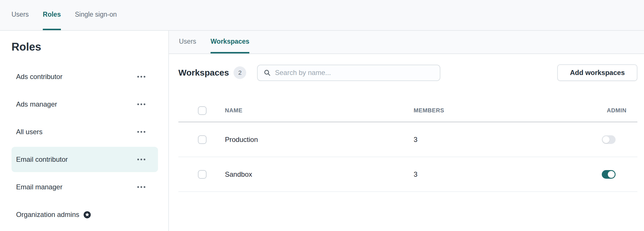 The width and height of the screenshot is (644, 231). I want to click on column-header-admin: ADMIN, so click(614, 110).